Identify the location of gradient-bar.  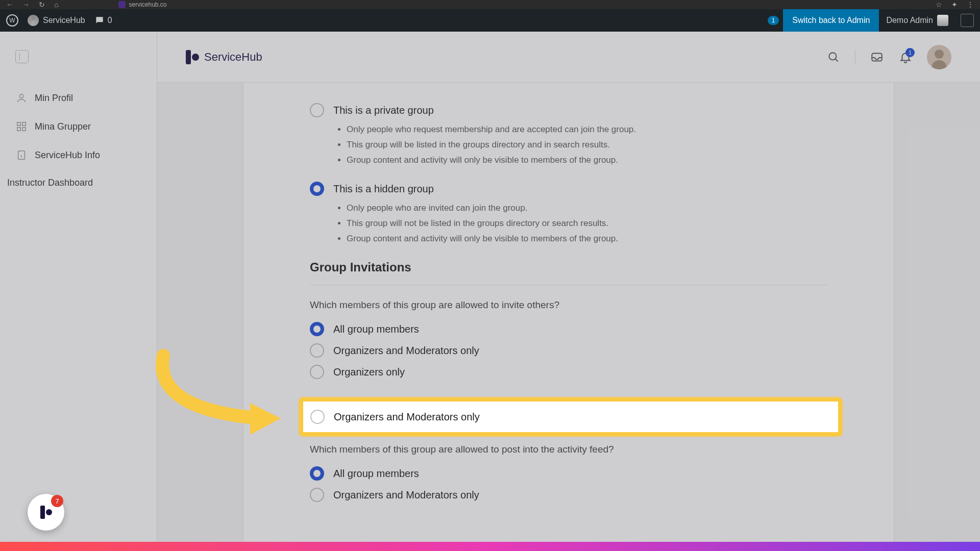
(490, 546).